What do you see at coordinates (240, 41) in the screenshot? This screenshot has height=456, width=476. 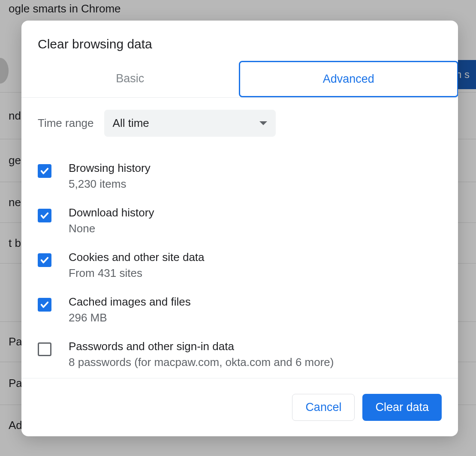 I see `dialog-title: Clear browsing data` at bounding box center [240, 41].